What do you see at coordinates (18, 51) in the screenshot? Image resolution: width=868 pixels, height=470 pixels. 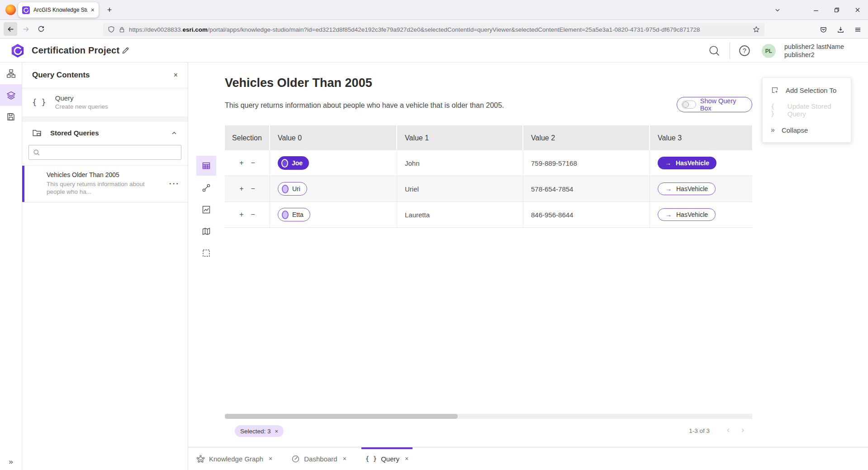 I see `knowledge-studio-logo` at bounding box center [18, 51].